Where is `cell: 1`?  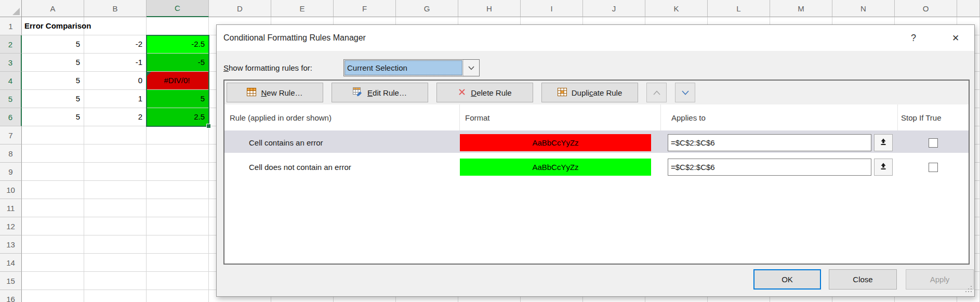 cell: 1 is located at coordinates (115, 99).